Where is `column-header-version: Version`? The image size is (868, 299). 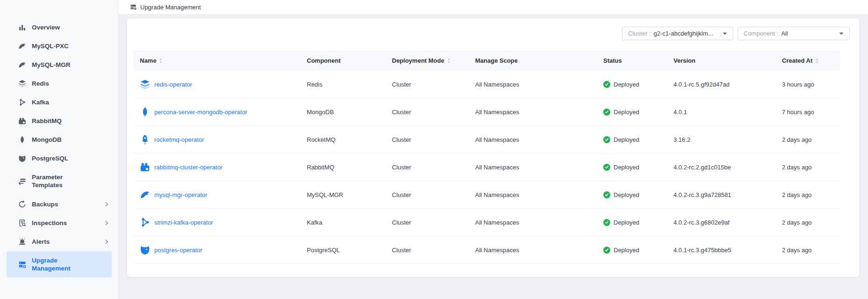
column-header-version: Version is located at coordinates (728, 61).